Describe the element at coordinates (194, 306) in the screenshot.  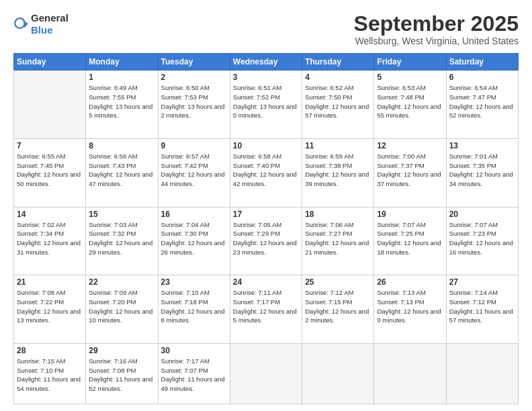
I see `day-info: Sunrise: 7:10 AM Sunset: 7:18 PM Dayligh…` at that location.